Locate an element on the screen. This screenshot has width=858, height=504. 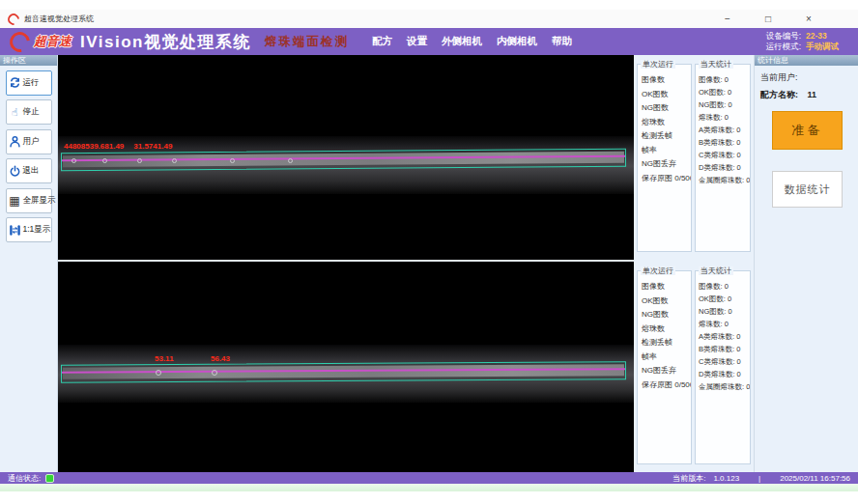
menu-outer-camera: 外侧相机 is located at coordinates (462, 42).